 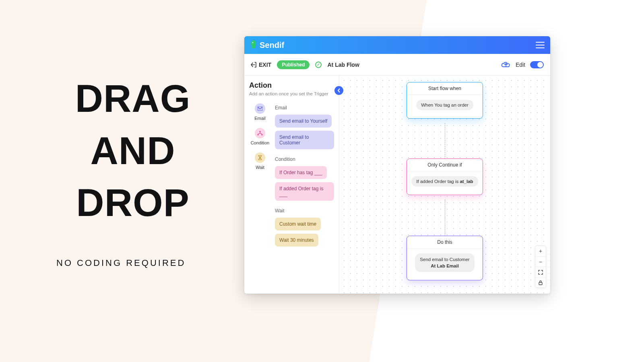 What do you see at coordinates (304, 191) in the screenshot?
I see `action-added-order-tag: If added Order tag is ___` at bounding box center [304, 191].